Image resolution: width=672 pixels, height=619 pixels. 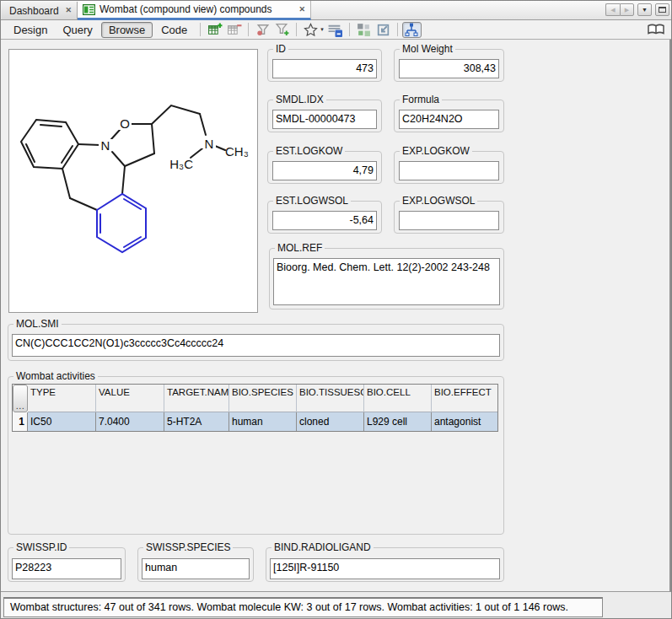 I want to click on field-swissp-id: SWISSP.ID P28223, so click(x=67, y=565).